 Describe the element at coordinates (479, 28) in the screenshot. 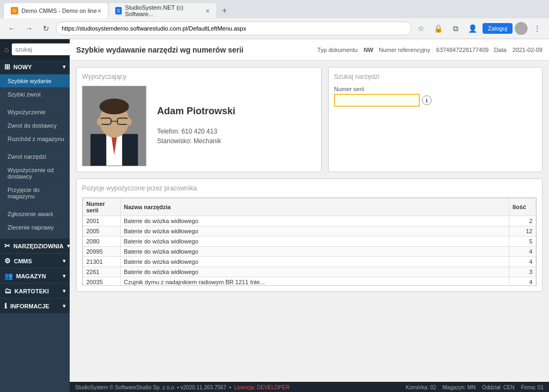

I see `nav-right: ☆ 🔒 ⧉ 👤 Zaloguj ⋮` at that location.